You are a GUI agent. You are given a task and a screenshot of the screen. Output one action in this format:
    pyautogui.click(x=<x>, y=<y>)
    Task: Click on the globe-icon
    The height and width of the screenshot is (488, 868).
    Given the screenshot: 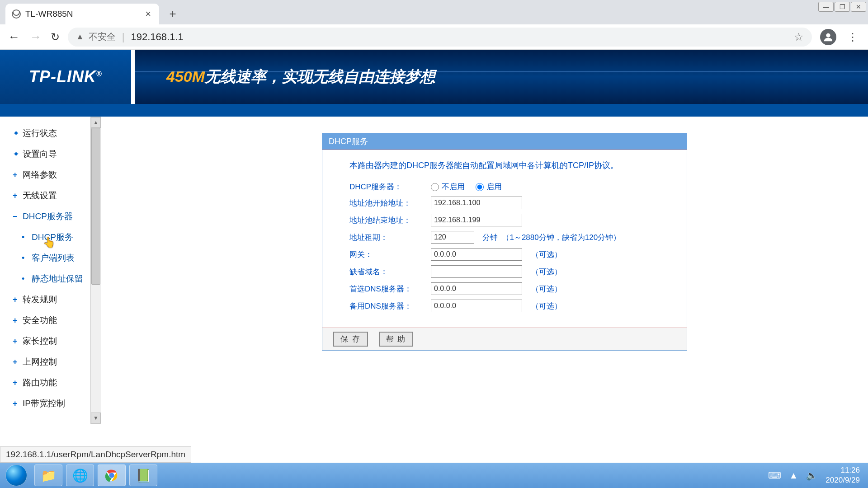 What is the action you would take?
    pyautogui.click(x=16, y=14)
    